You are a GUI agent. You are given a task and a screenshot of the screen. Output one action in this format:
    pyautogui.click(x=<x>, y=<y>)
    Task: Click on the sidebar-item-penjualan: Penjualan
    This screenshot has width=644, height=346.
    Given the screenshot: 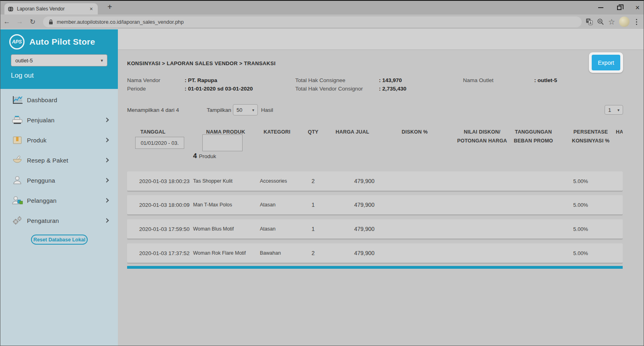 What is the action you would take?
    pyautogui.click(x=59, y=120)
    